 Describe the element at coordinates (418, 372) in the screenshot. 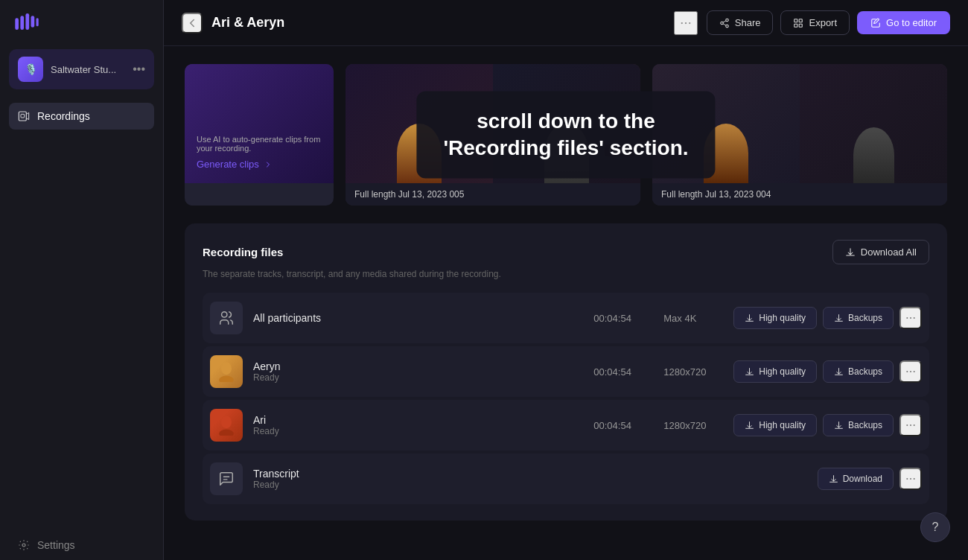

I see `aeryn-info: Aeryn Ready` at that location.